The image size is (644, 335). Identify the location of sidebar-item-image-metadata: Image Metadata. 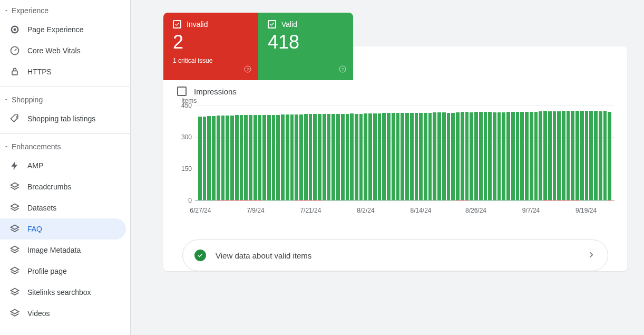
(63, 250).